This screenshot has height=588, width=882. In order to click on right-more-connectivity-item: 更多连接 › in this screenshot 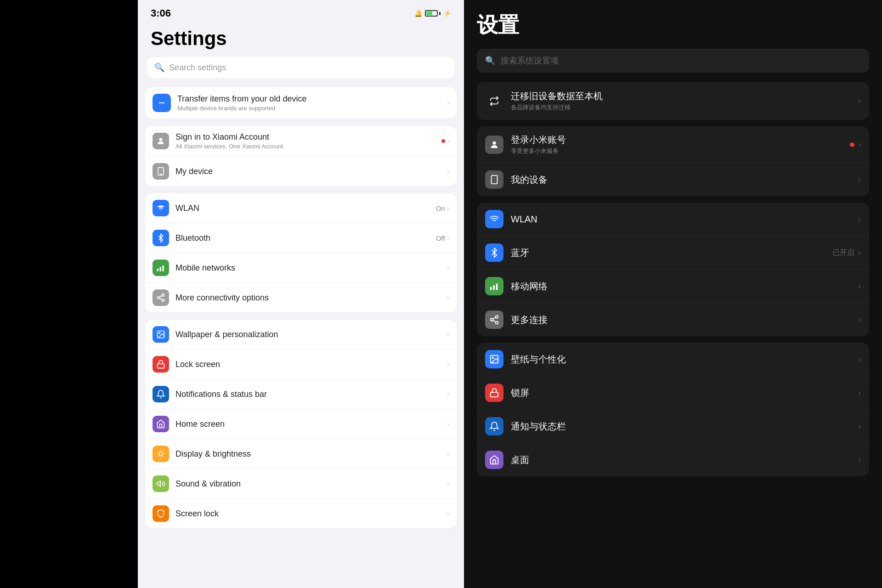, I will do `click(673, 320)`.